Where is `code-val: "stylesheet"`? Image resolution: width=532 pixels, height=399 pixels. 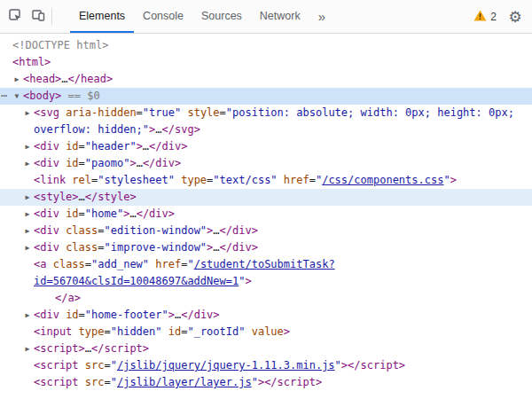 code-val: "stylesheet" is located at coordinates (137, 180).